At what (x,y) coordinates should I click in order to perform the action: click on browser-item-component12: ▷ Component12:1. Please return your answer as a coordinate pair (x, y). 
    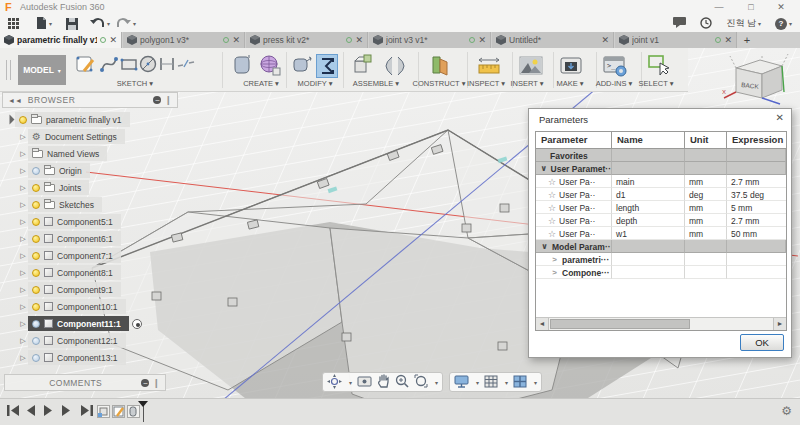
    Looking at the image, I should click on (72, 340).